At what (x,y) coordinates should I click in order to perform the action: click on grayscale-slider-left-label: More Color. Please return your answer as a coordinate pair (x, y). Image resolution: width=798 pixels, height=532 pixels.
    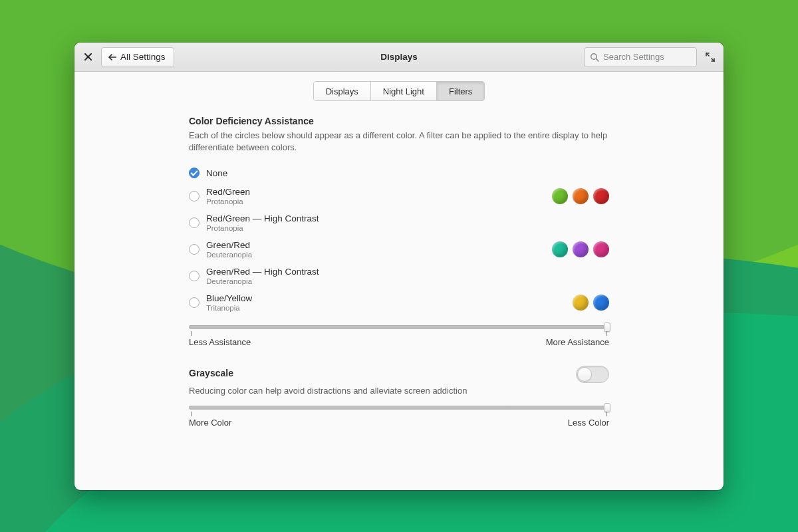
    Looking at the image, I should click on (210, 423).